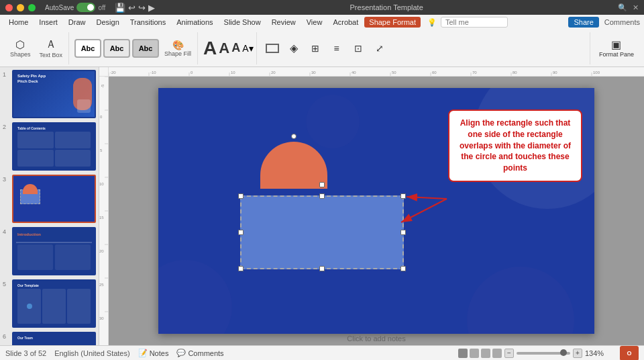 This screenshot has height=360, width=644. Describe the element at coordinates (322, 269) in the screenshot. I see `handle-bot-mid` at that location.